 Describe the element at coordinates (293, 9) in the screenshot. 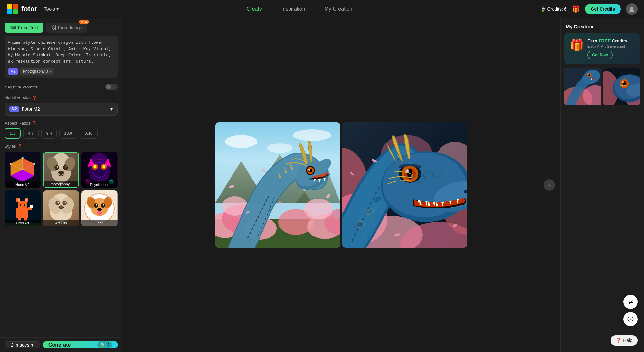

I see `nav-inspiration: Inspiration` at that location.